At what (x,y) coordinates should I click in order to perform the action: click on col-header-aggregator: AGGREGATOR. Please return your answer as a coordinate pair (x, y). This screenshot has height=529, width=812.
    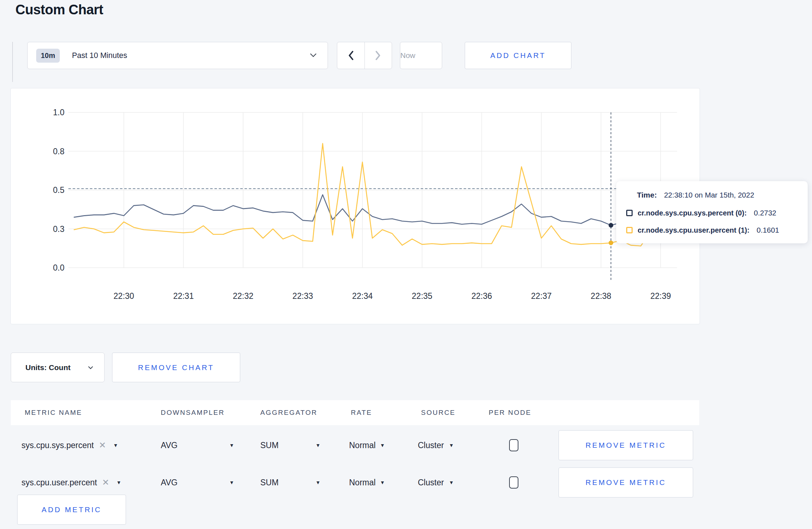
    Looking at the image, I should click on (289, 413).